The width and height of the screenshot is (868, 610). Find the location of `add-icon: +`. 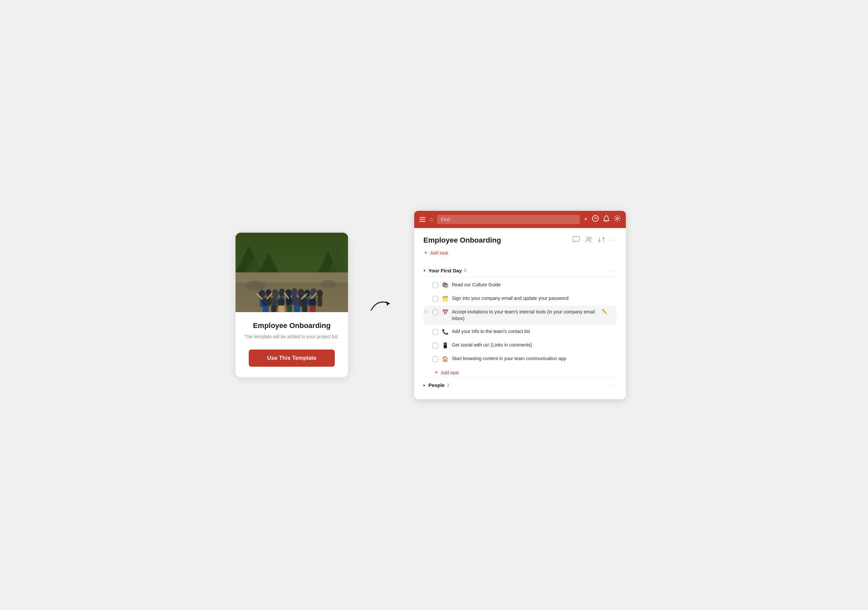

add-icon: + is located at coordinates (586, 219).